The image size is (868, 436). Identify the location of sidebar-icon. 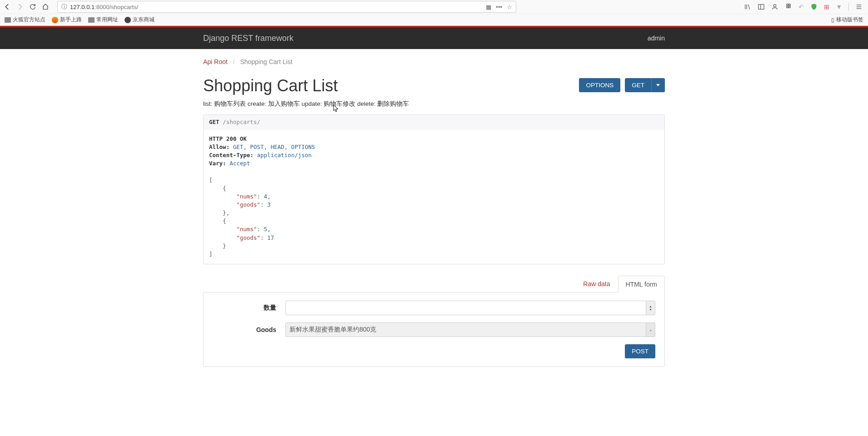
(761, 7).